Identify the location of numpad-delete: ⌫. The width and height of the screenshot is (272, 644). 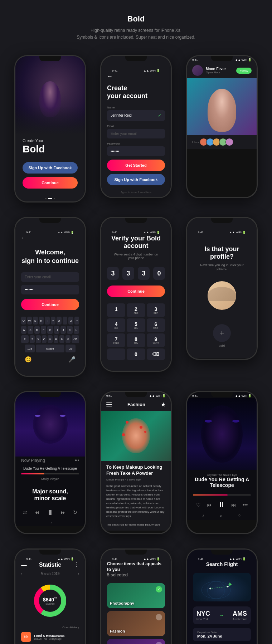
(156, 354).